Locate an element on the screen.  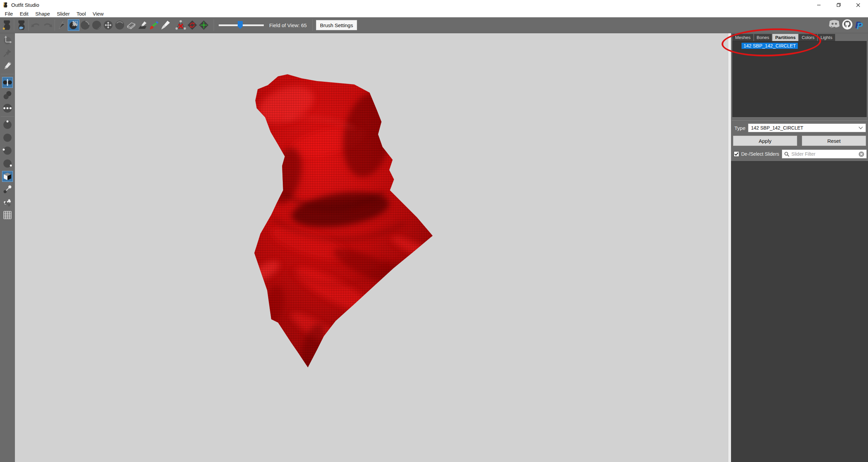
slider-filter-input is located at coordinates (825, 154).